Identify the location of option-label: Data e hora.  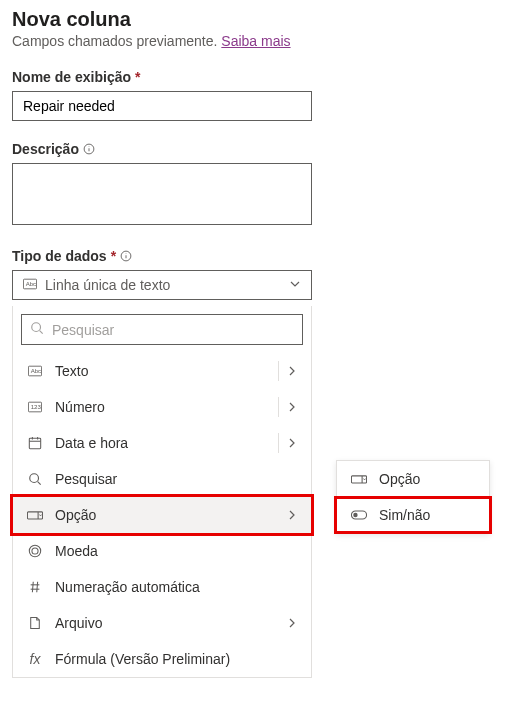
(92, 443).